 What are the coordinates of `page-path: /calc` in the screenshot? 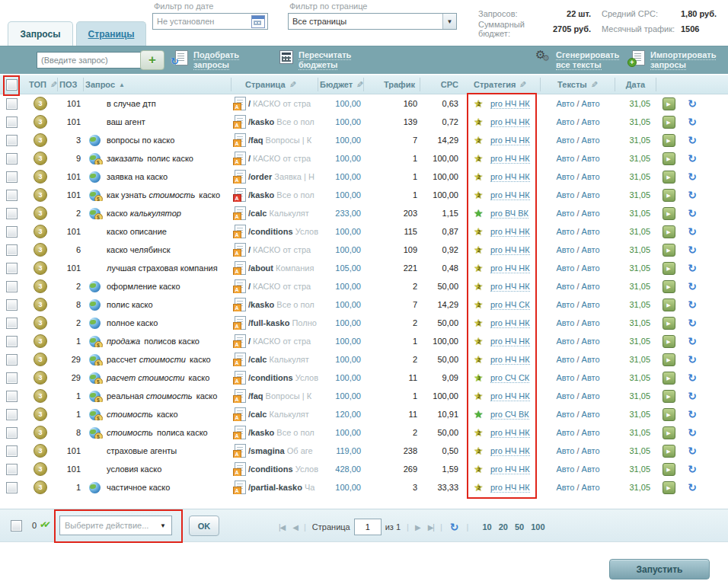 It's located at (257, 359).